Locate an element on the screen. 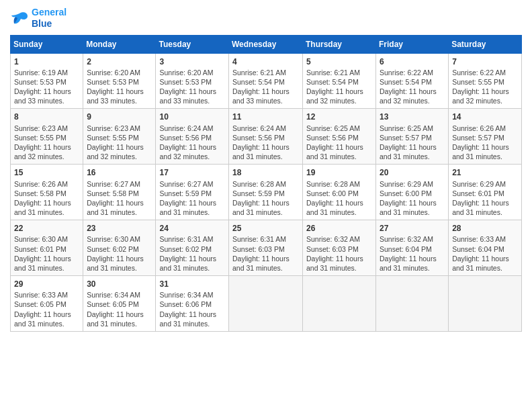  day-number: 20 is located at coordinates (412, 173).